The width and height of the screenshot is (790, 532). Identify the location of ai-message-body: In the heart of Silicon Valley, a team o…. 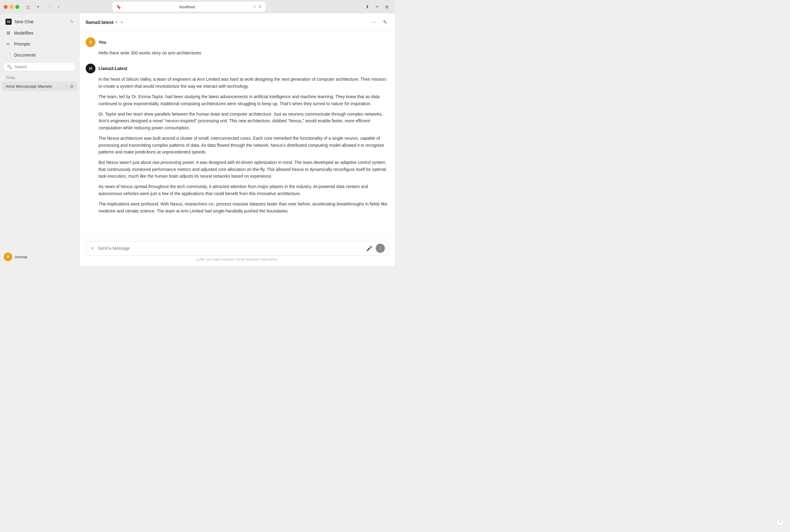
(237, 145).